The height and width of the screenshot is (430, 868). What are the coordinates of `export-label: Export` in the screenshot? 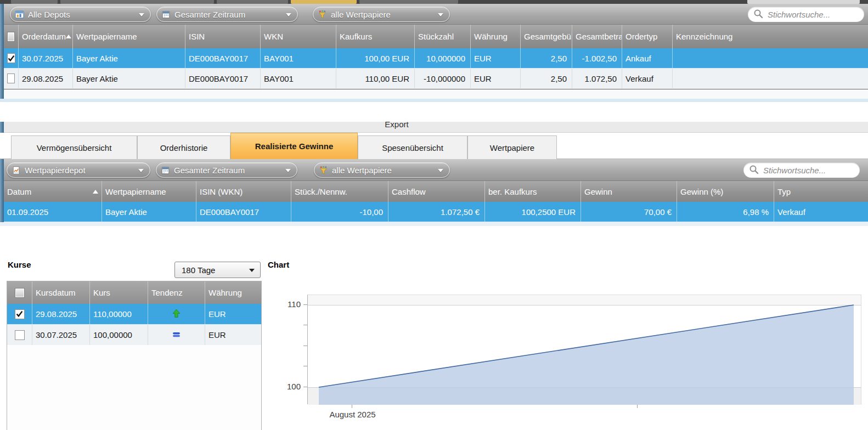 It's located at (397, 125).